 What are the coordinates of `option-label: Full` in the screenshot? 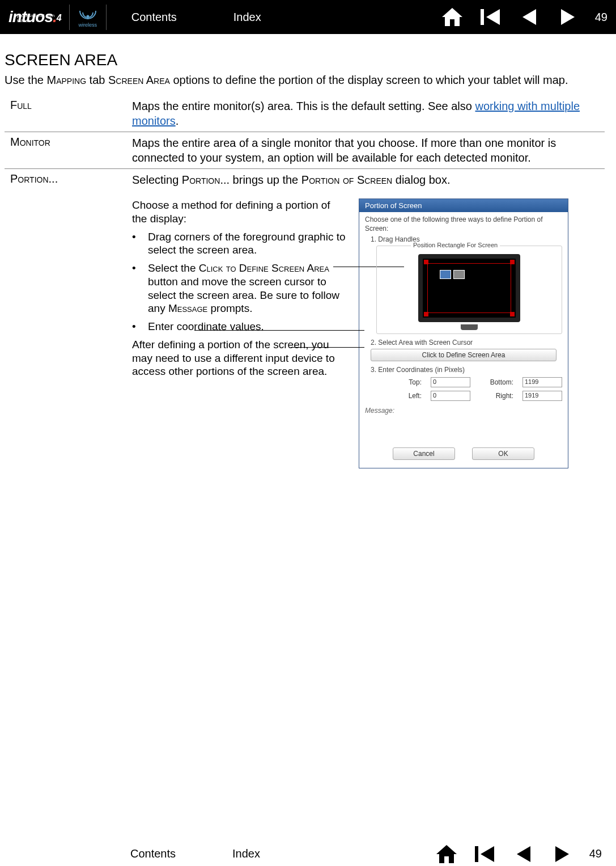 It's located at (68, 113).